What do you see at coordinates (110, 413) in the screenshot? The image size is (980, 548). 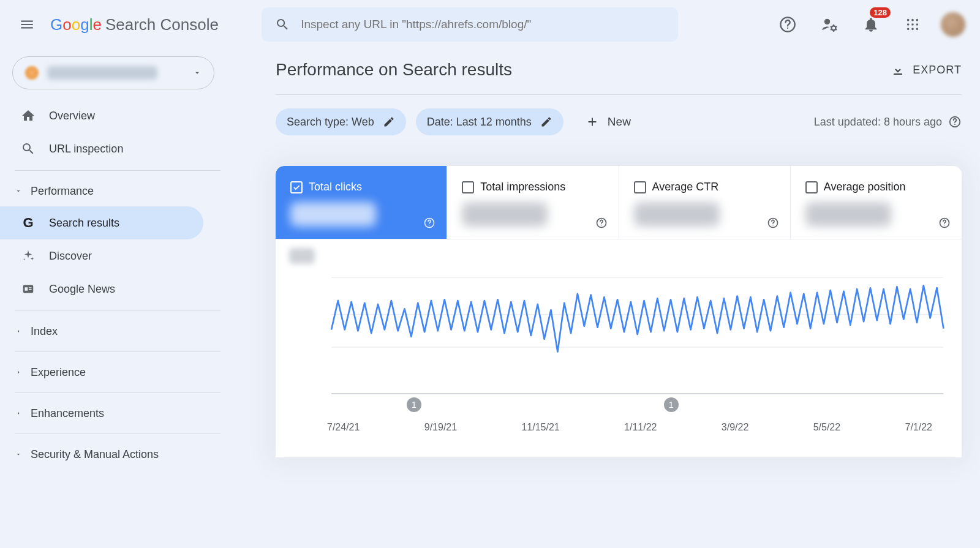 I see `sidebar-section-enhancements: Enhancements` at bounding box center [110, 413].